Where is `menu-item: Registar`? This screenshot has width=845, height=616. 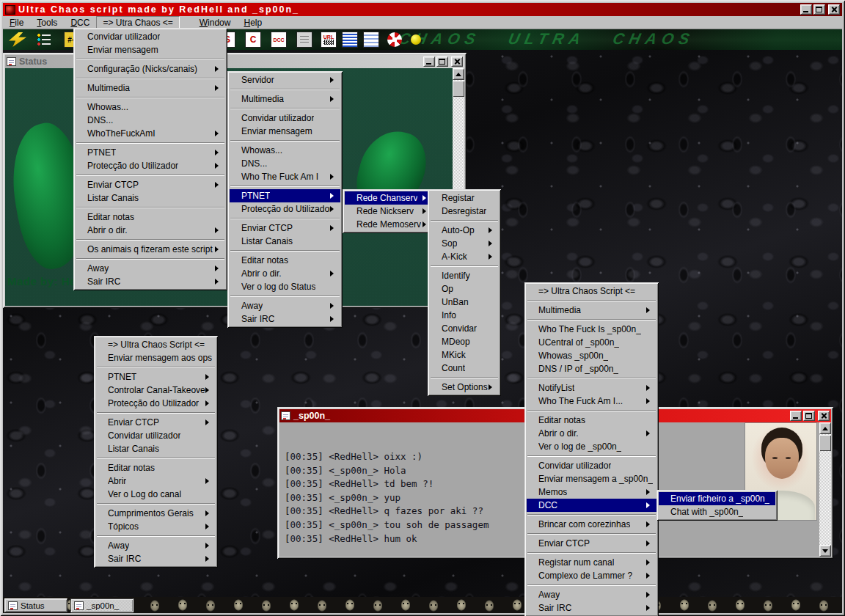 menu-item: Registar is located at coordinates (464, 198).